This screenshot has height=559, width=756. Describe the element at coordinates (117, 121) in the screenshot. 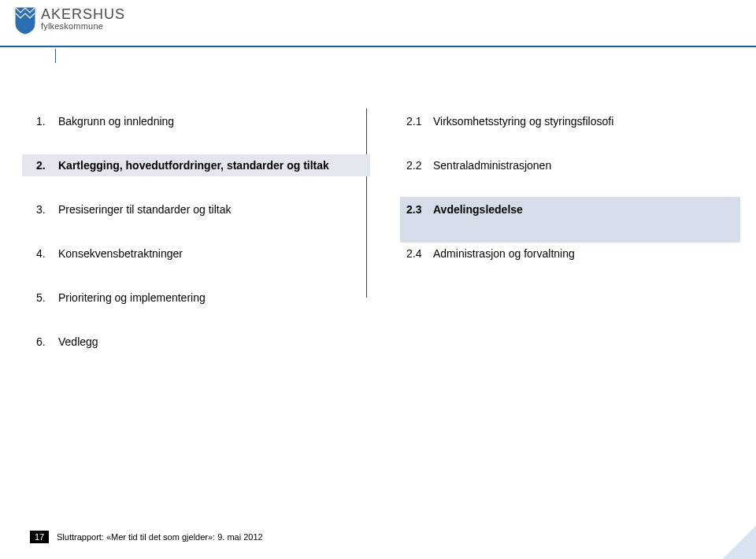

I see `toc-label: Bakgrunn og innledning` at that location.